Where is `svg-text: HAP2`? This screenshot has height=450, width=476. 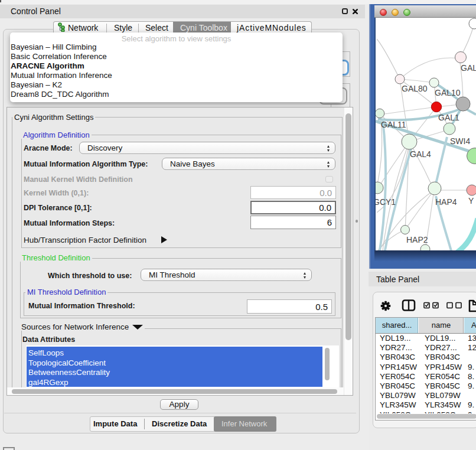 svg-text: HAP2 is located at coordinates (417, 240).